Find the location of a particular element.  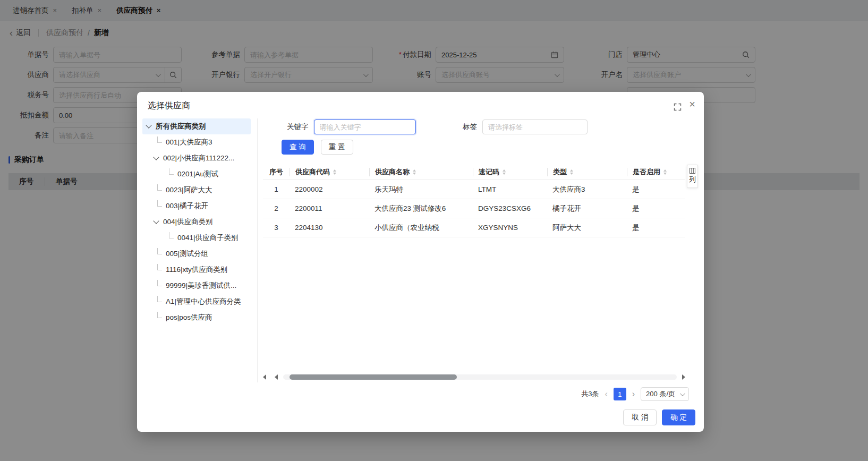

tree-item: A1|管理中心供应商分类 is located at coordinates (197, 302).